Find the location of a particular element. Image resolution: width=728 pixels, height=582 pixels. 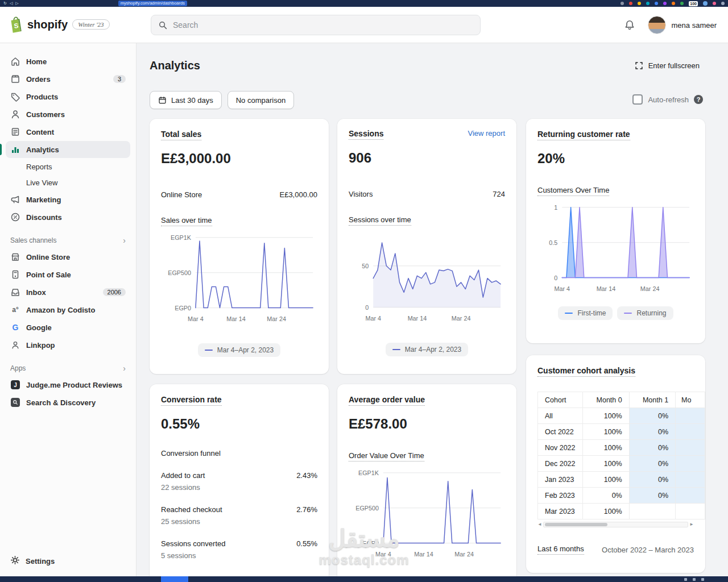

sidebar-item-home: Home is located at coordinates (68, 61).